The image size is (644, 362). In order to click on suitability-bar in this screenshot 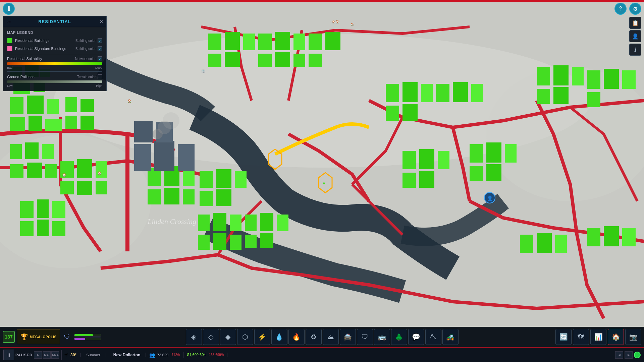, I will do `click(55, 64)`.